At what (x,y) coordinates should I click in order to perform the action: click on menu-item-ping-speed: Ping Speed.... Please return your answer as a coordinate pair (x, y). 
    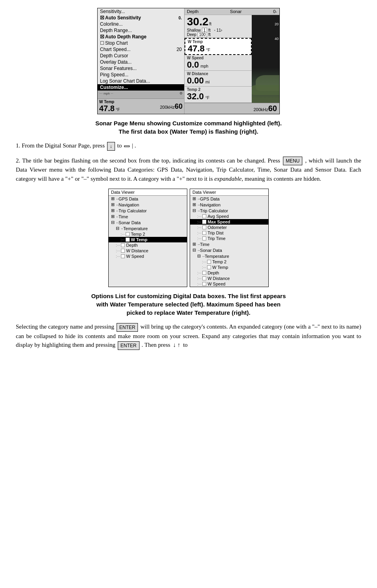
    Looking at the image, I should click on (141, 75).